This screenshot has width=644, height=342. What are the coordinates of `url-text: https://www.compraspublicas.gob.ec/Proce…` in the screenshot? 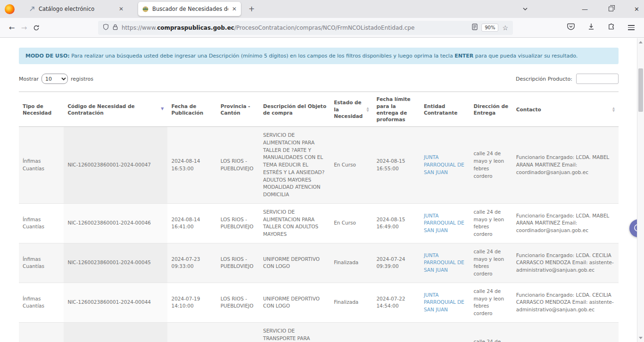 It's located at (295, 28).